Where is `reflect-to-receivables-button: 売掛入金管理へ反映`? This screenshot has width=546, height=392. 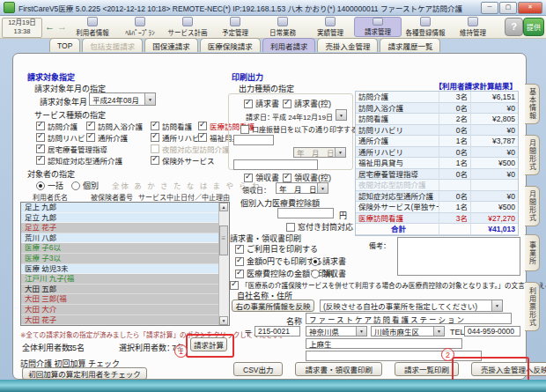
reflect-to-receivables-button: 売掛入金管理へ反映 is located at coordinates (509, 369).